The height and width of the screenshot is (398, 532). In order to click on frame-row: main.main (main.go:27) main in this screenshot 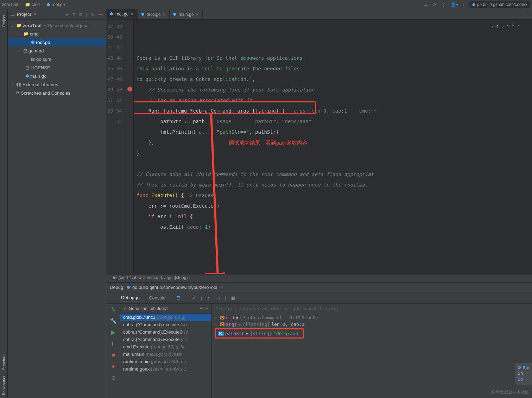, I will do `click(166, 354)`.